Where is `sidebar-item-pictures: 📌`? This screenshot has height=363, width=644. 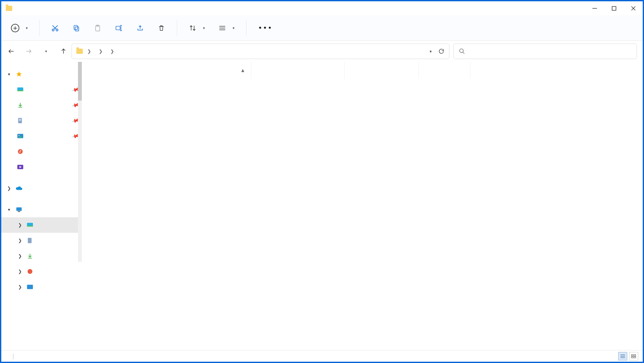
sidebar-item-pictures: 📌 is located at coordinates (42, 136).